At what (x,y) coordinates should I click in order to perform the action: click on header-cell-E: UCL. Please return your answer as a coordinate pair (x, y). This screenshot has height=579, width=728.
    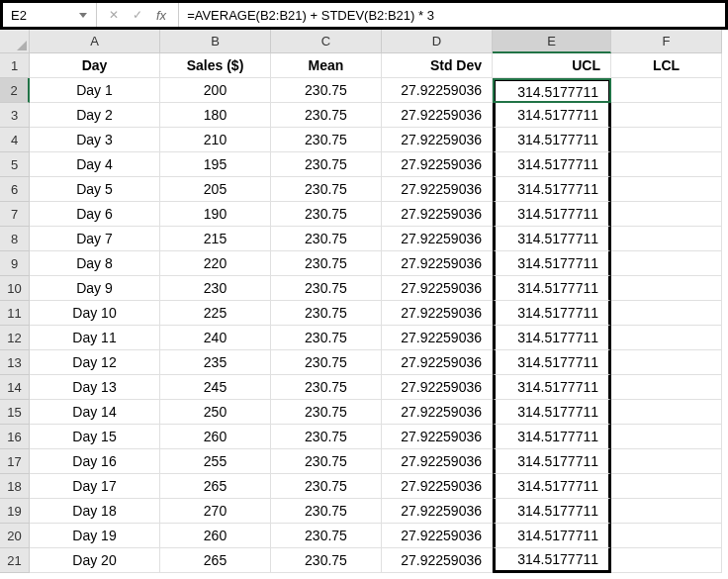
    Looking at the image, I should click on (552, 65).